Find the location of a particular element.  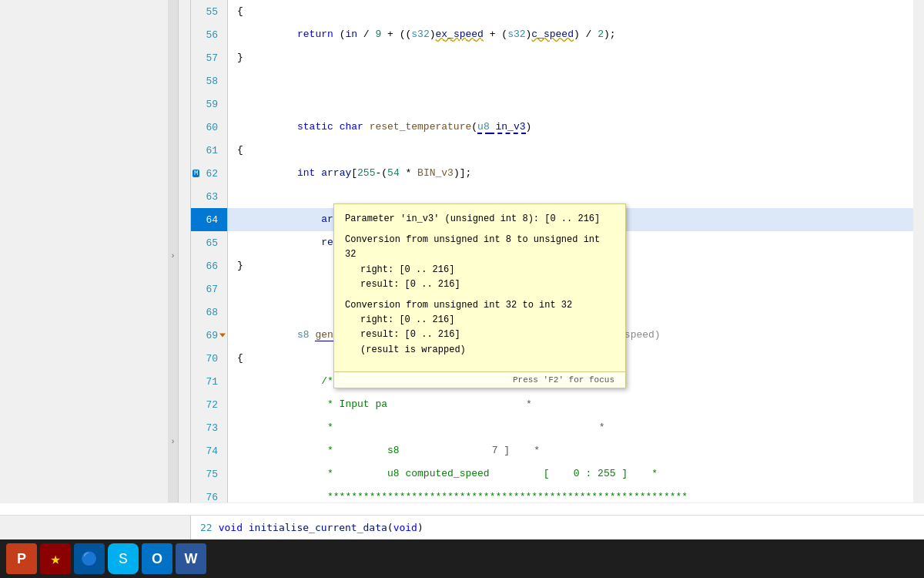

line-content: return (in / 9 + ((s32)ex_speed + (s32)c… is located at coordinates (422, 35).